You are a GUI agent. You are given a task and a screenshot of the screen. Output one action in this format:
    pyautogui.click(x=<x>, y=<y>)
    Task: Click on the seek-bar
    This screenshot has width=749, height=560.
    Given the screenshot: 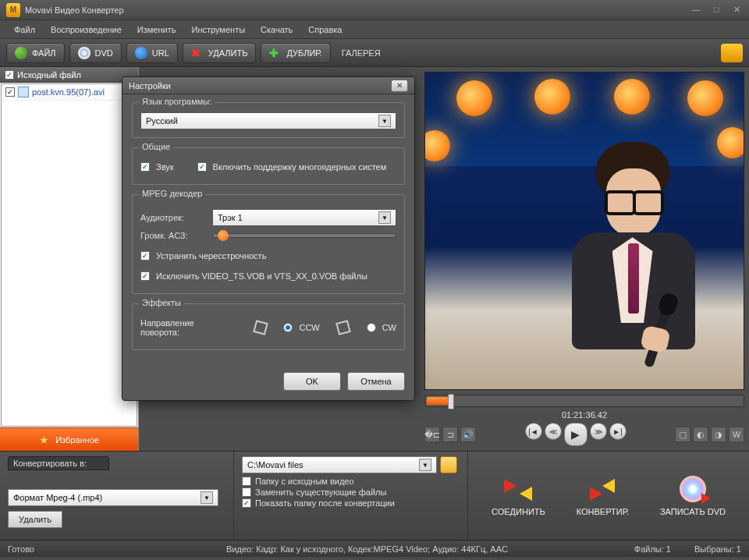 What is the action you would take?
    pyautogui.click(x=584, y=401)
    